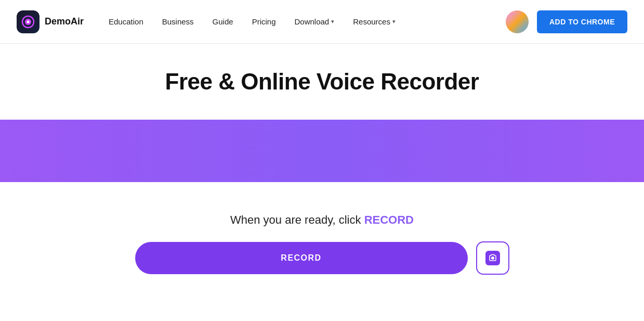  Describe the element at coordinates (517, 22) in the screenshot. I see `avatar-image` at that location.